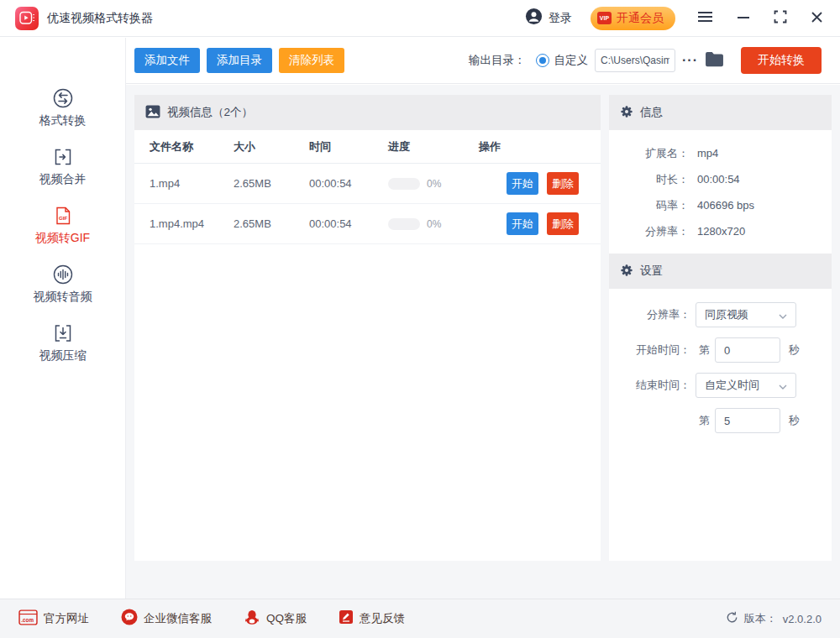  What do you see at coordinates (27, 620) in the screenshot?
I see `svg-text: .com` at bounding box center [27, 620].